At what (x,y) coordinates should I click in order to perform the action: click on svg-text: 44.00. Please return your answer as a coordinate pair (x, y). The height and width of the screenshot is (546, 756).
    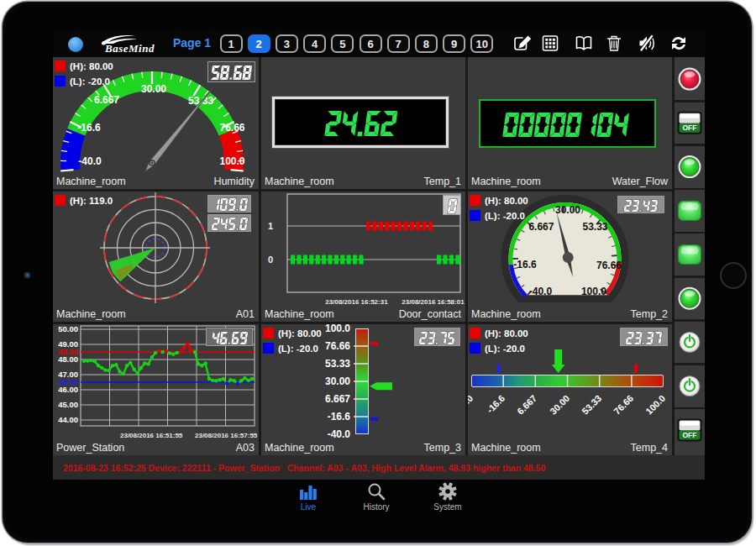
    Looking at the image, I should click on (68, 420).